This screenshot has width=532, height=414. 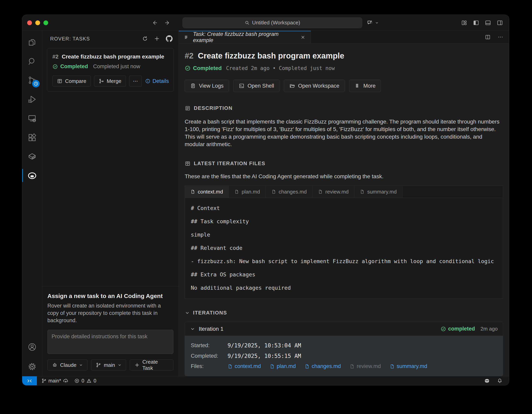 What do you see at coordinates (207, 86) in the screenshot?
I see `view-logs-button: View Logs` at bounding box center [207, 86].